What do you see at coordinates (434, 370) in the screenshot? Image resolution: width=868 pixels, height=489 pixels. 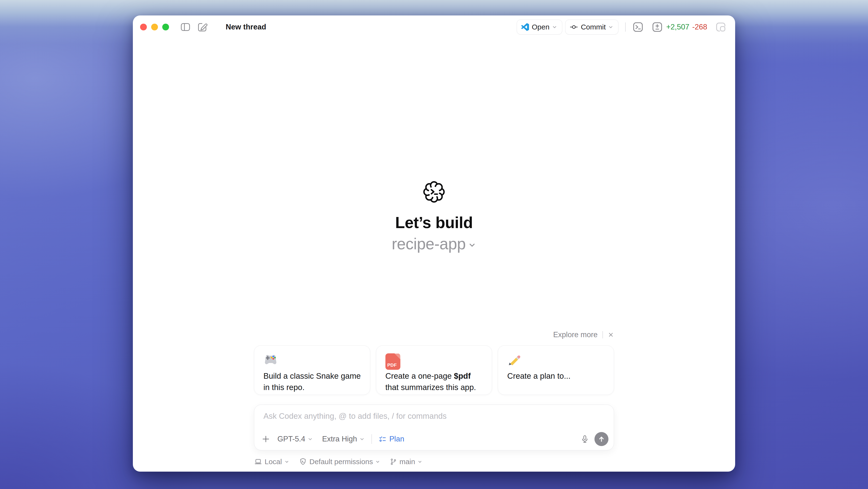 I see `suggestion-card-pdf-summary: PDF Create a one-page $pdf that summariz…` at bounding box center [434, 370].